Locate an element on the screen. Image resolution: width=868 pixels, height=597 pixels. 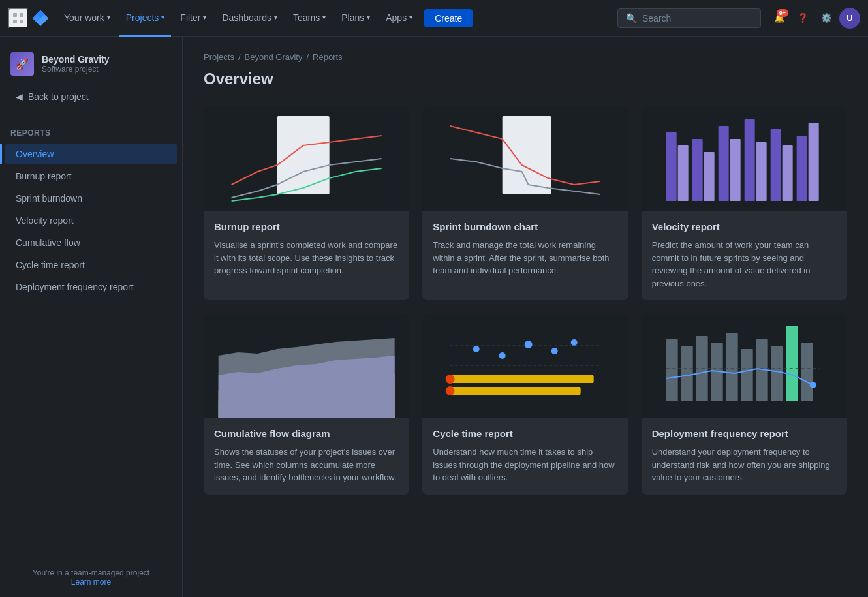
velocity-title: Velocity report is located at coordinates (744, 227).